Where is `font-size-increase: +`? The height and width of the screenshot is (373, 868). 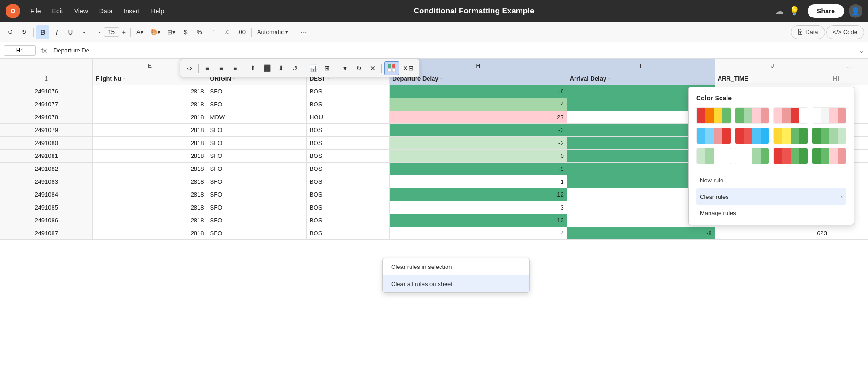
font-size-increase: + is located at coordinates (124, 32).